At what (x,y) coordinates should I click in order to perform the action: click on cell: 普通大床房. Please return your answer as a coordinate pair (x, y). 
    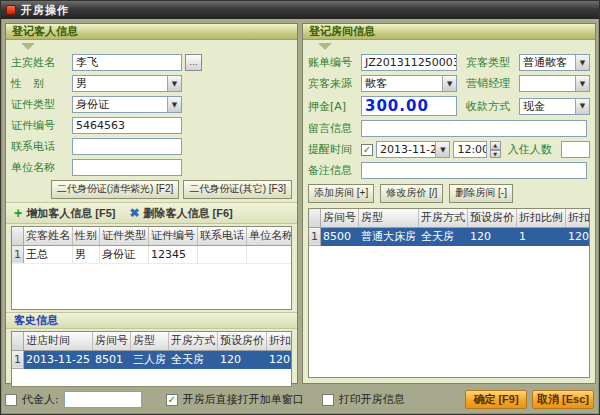
    Looking at the image, I should click on (389, 236).